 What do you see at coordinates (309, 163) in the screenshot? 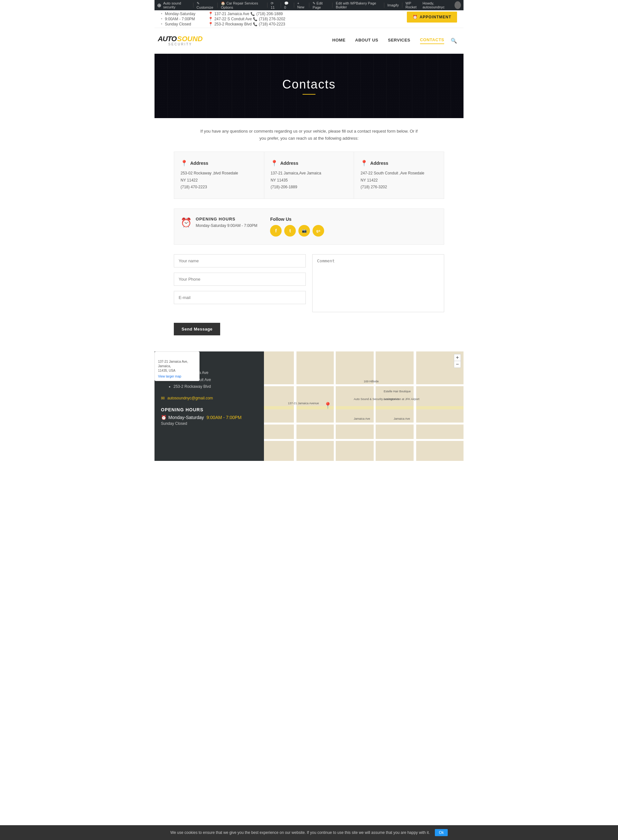
I see `address-title-2: 📍 Address` at bounding box center [309, 163].